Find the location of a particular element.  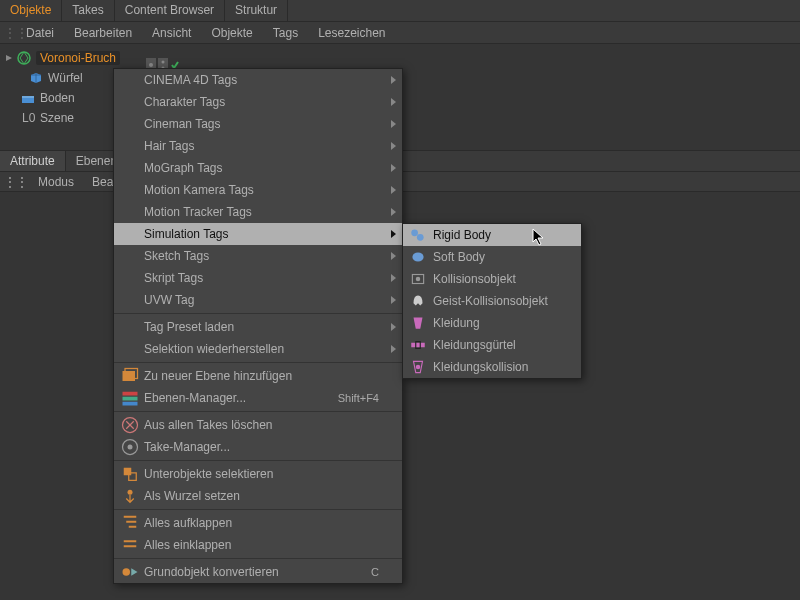

ctx-skript-tags: Skript Tags is located at coordinates (258, 278).